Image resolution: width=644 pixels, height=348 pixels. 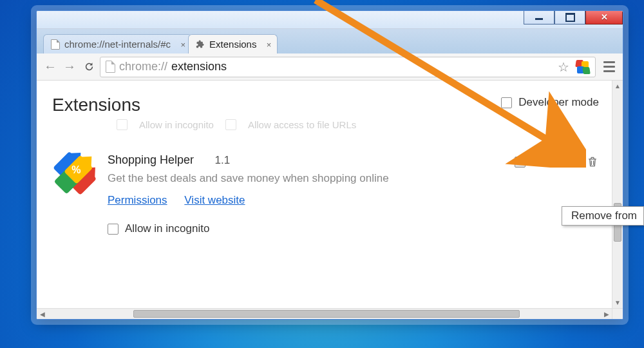 What do you see at coordinates (564, 67) in the screenshot?
I see `bookmark-star-icon: ☆` at bounding box center [564, 67].